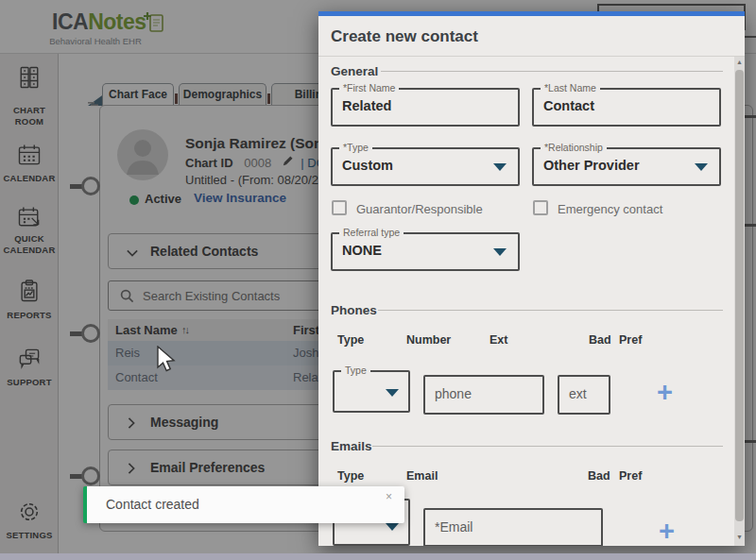  What do you see at coordinates (739, 62) in the screenshot?
I see `scroll-up-icon: ▲` at bounding box center [739, 62].